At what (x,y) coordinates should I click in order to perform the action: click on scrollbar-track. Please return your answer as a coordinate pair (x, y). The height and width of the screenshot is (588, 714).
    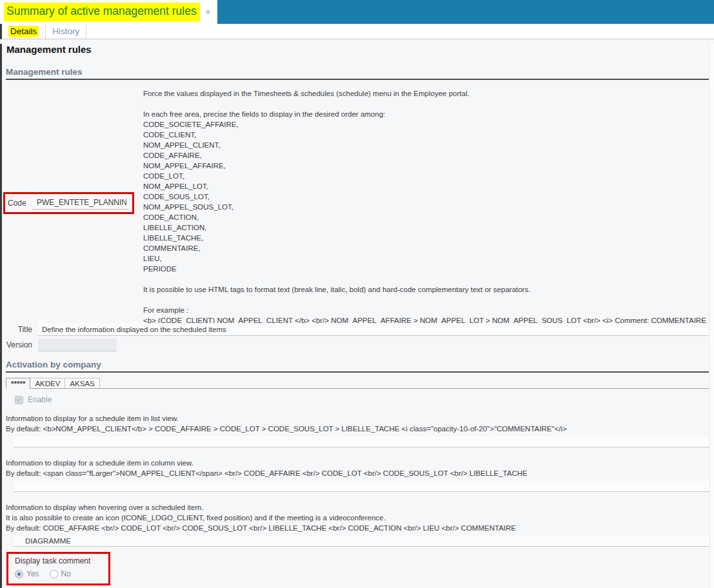
    Looking at the image, I should click on (712, 316).